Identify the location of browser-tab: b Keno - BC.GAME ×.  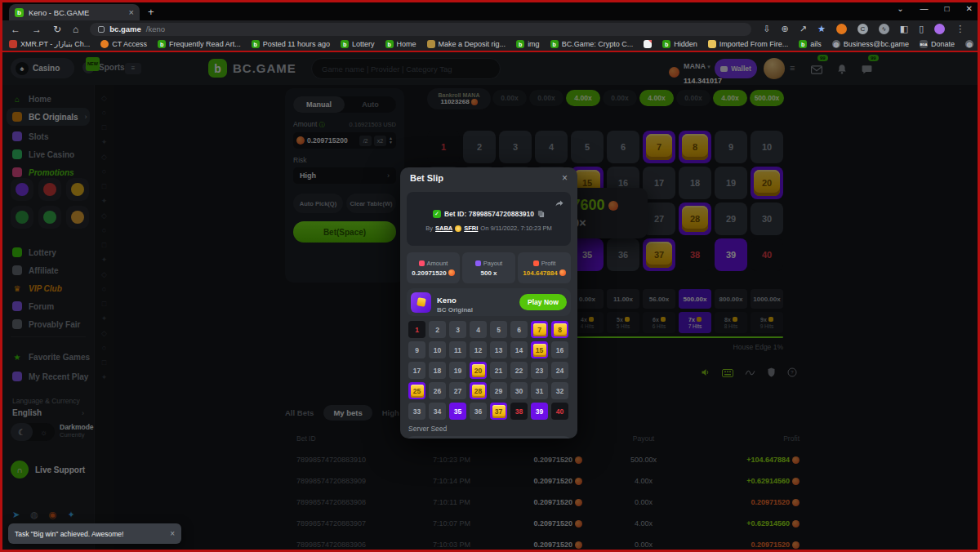
(74, 12).